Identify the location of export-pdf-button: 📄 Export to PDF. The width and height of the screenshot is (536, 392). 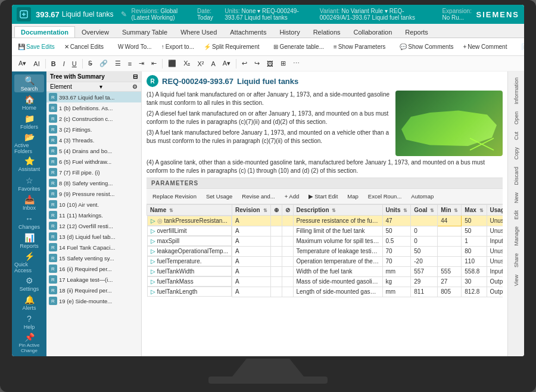
(521, 46).